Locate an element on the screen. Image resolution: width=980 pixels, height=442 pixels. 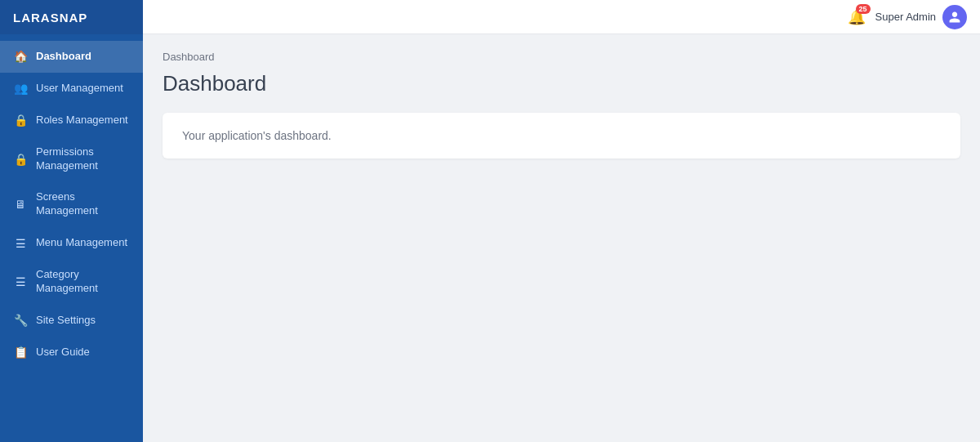
sidebar-item-label: Category Management is located at coordinates (83, 282).